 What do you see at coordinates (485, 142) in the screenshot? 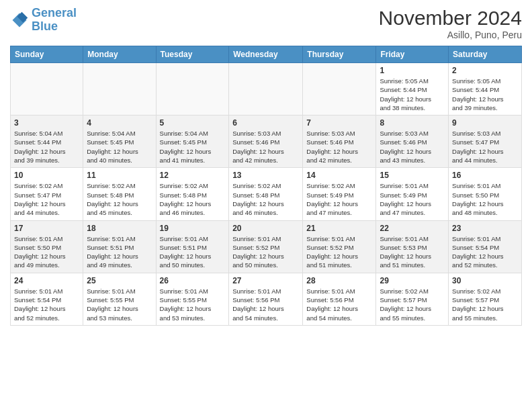
I see `calendar-day: 9Sunrise: 5:03 AM Sunset: 5:47 PM Daylig…` at bounding box center [485, 142].